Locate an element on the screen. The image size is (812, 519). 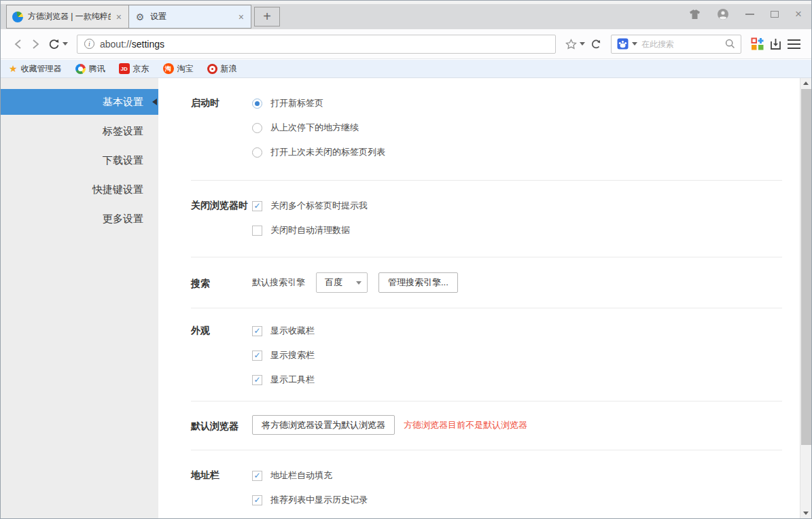
forward-button is located at coordinates (35, 44).